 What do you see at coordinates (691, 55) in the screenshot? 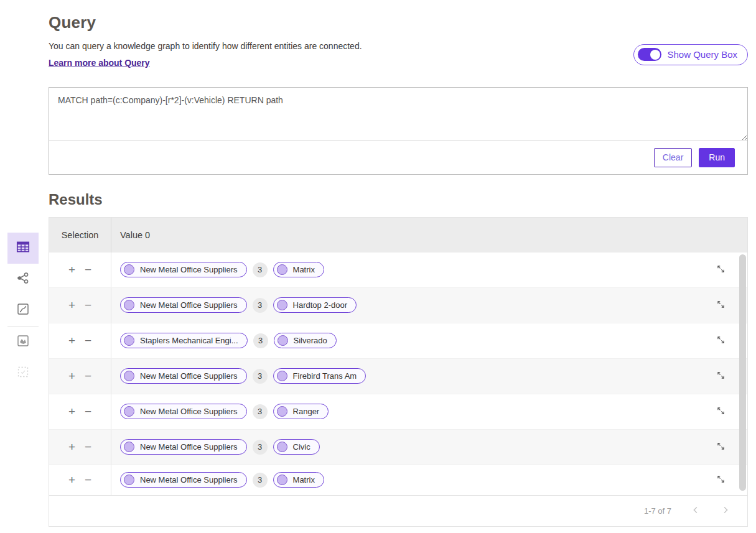
I see `show-query-box-toggle: Show Query Box` at bounding box center [691, 55].